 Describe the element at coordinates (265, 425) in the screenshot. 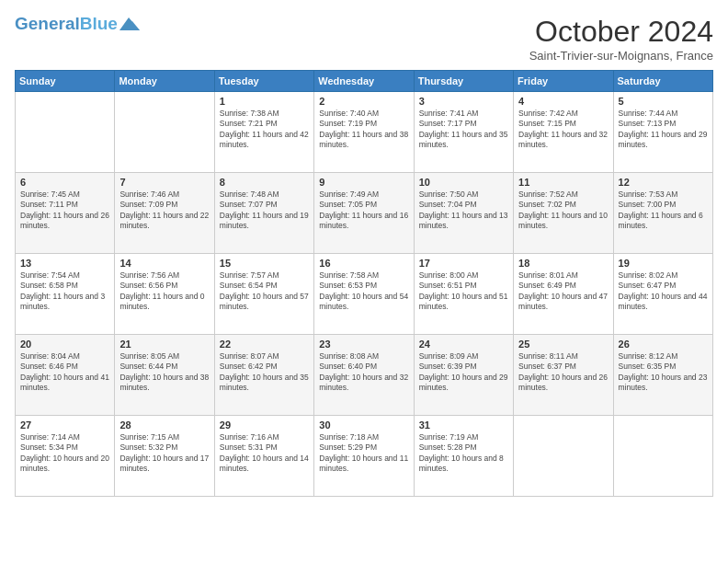

I see `day-number: 29` at that location.